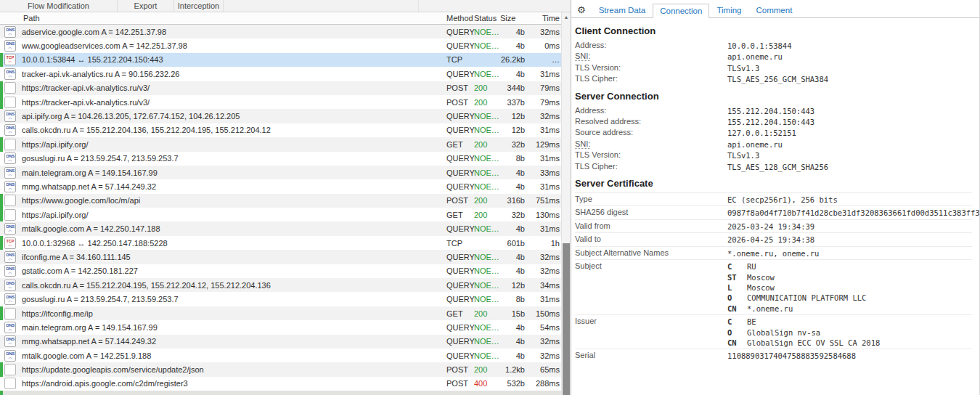  Describe the element at coordinates (487, 18) in the screenshot. I see `column-status: Status` at that location.